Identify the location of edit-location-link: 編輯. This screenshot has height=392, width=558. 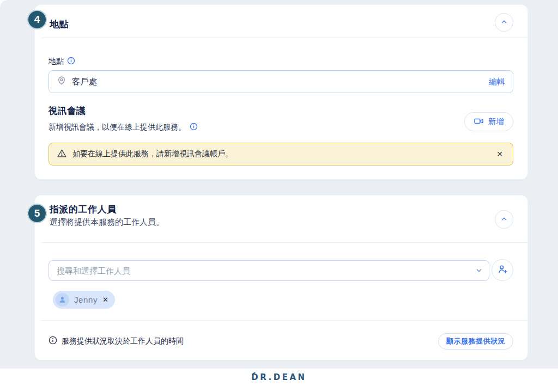
(497, 82).